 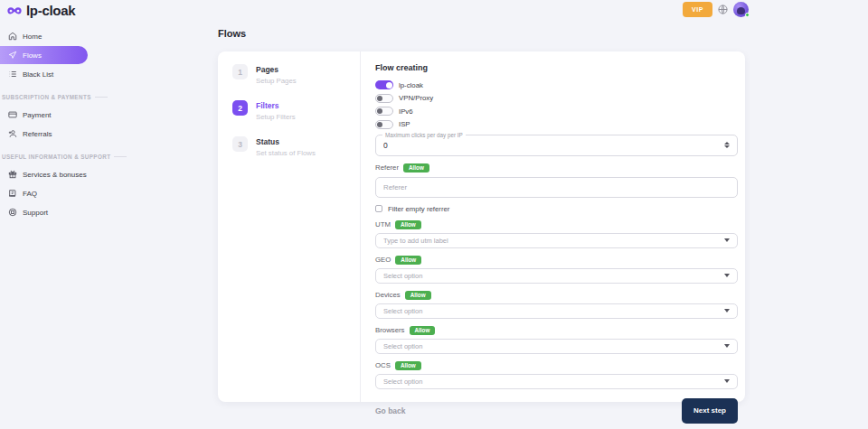 What do you see at coordinates (30, 193) in the screenshot?
I see `sidebar-item-label: FAQ` at bounding box center [30, 193].